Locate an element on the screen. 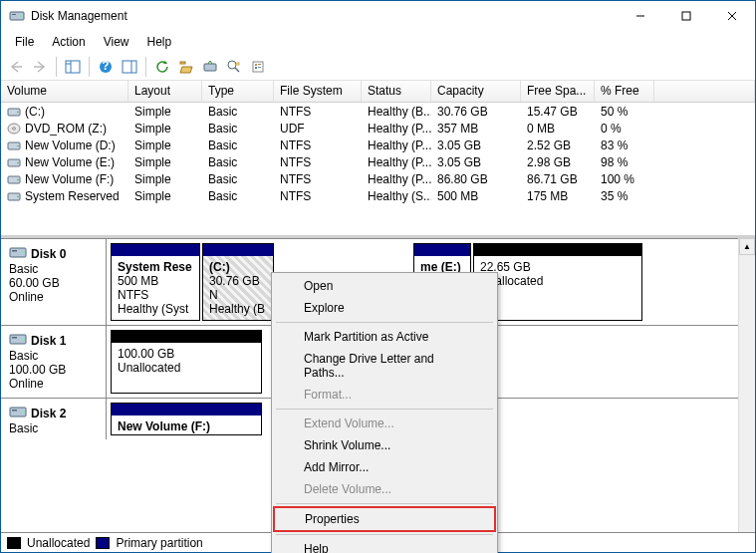  volume-name: New Volume (D:) is located at coordinates (70, 145).